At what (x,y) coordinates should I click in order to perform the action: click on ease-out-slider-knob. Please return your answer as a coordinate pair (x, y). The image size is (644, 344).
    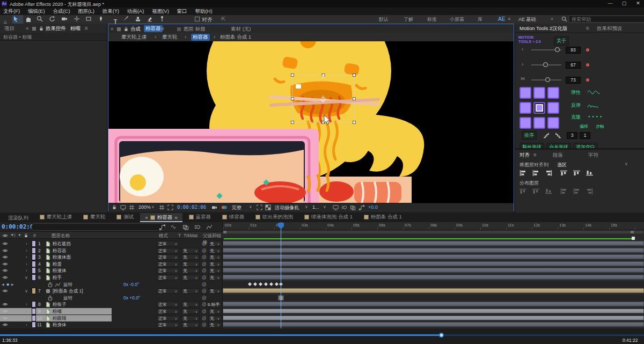
    Looking at the image, I should click on (545, 64).